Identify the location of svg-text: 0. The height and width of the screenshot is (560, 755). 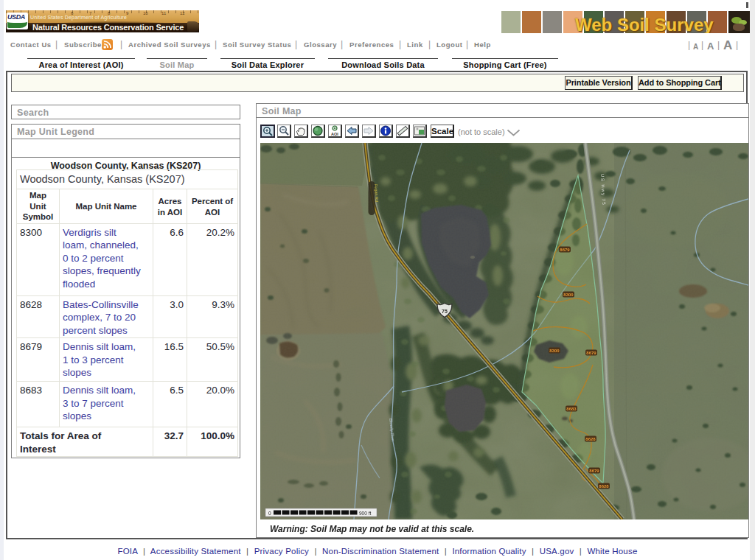
(270, 513).